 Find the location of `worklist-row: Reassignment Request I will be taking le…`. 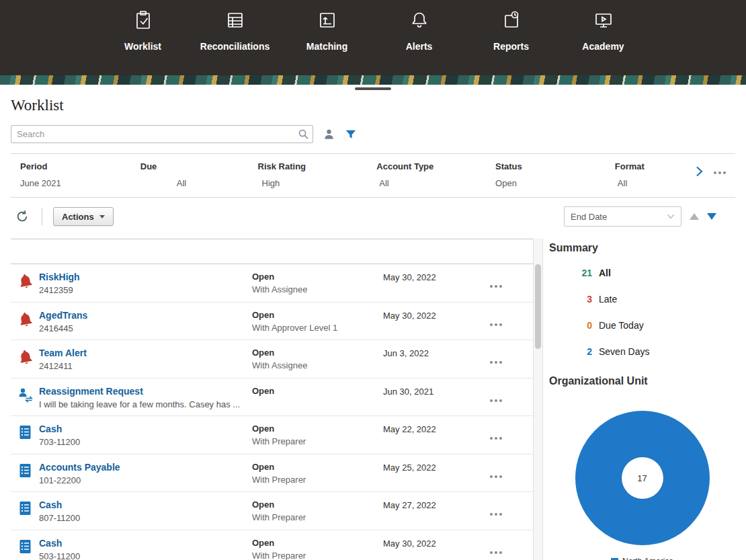

worklist-row: Reassignment Request I will be taking le… is located at coordinates (272, 398).